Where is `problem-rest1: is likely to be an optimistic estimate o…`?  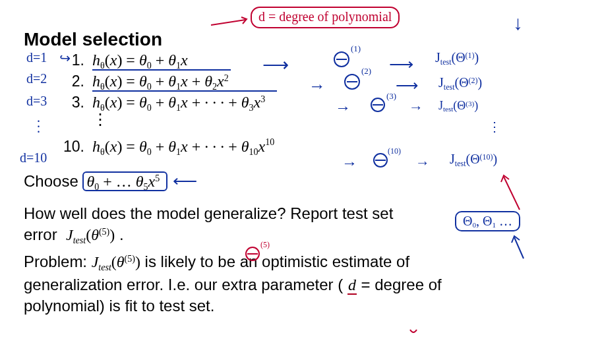
problem-rest1: is likely to be an optimistic estimate o… is located at coordinates (278, 261).